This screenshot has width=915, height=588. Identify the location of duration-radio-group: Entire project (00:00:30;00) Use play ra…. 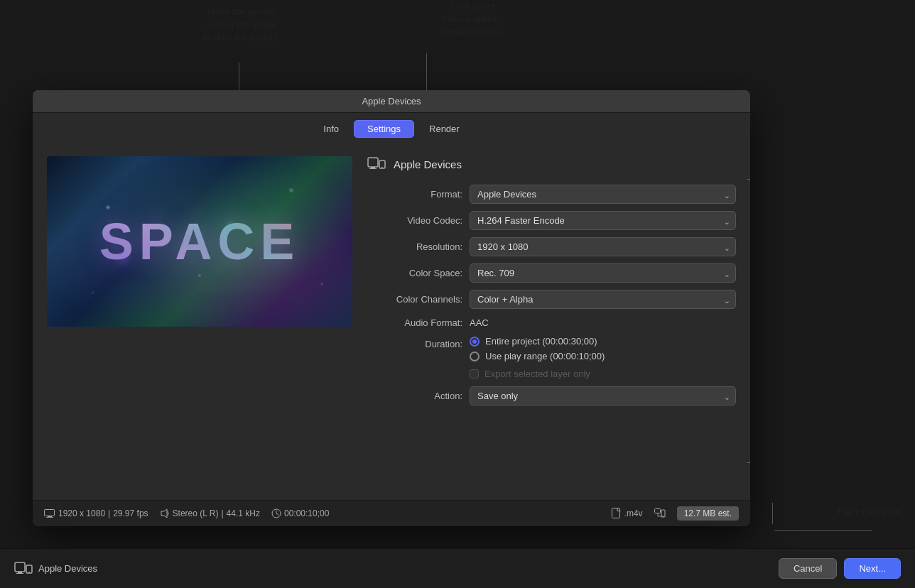
(602, 358).